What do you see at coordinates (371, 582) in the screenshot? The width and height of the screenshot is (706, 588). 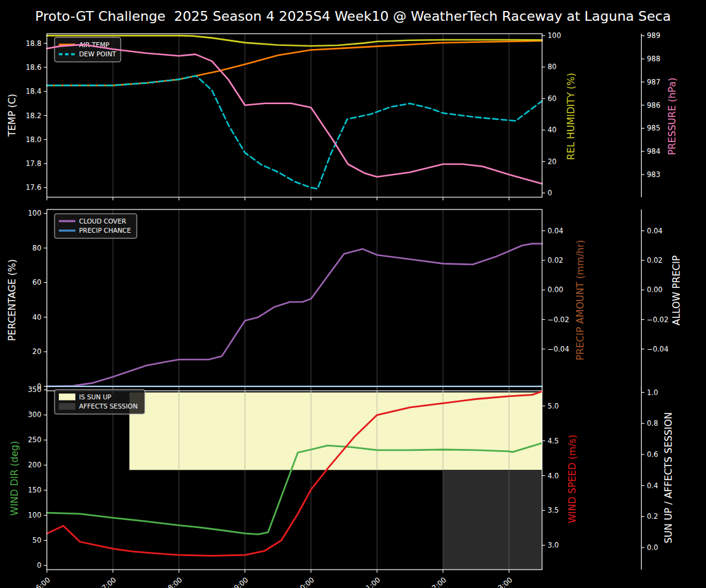 I see `x-tick-label: 11:00` at bounding box center [371, 582].